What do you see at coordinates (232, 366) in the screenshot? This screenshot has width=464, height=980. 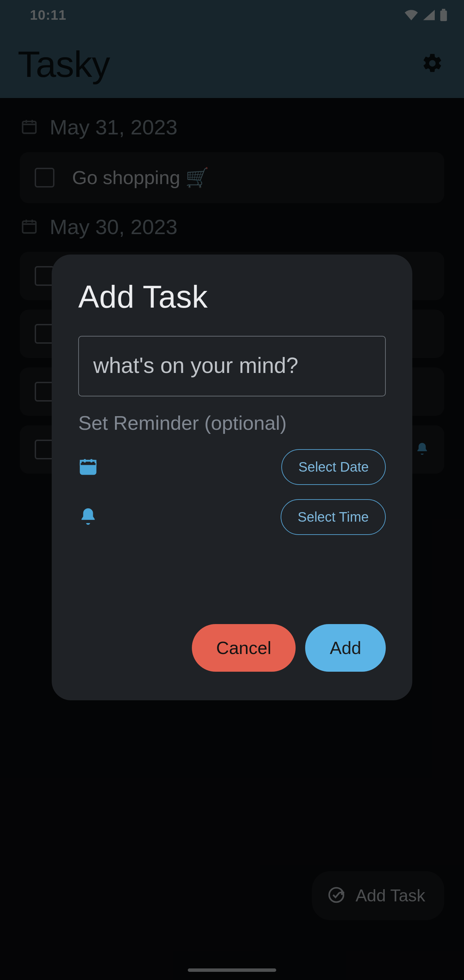 I see `task-title-input` at bounding box center [232, 366].